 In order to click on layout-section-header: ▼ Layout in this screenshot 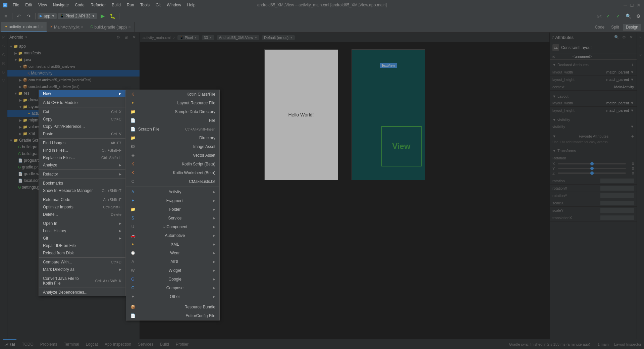, I will do `click(593, 96)`.